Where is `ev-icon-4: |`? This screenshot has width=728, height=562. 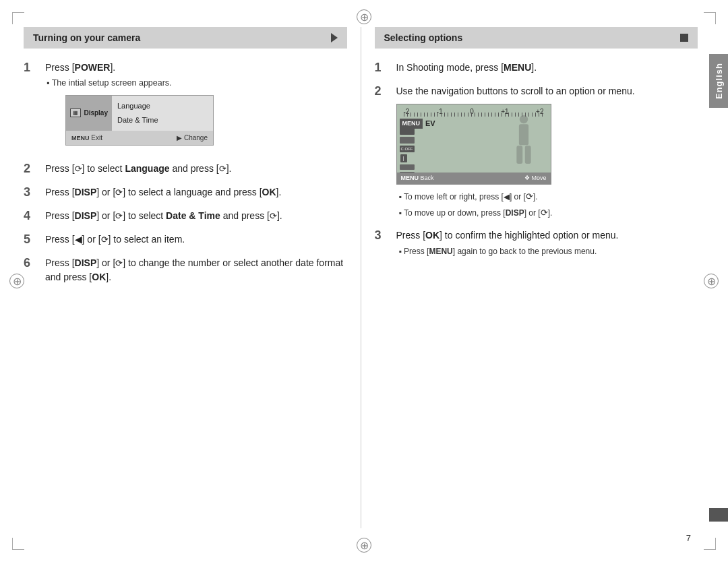 ev-icon-4: | is located at coordinates (404, 158).